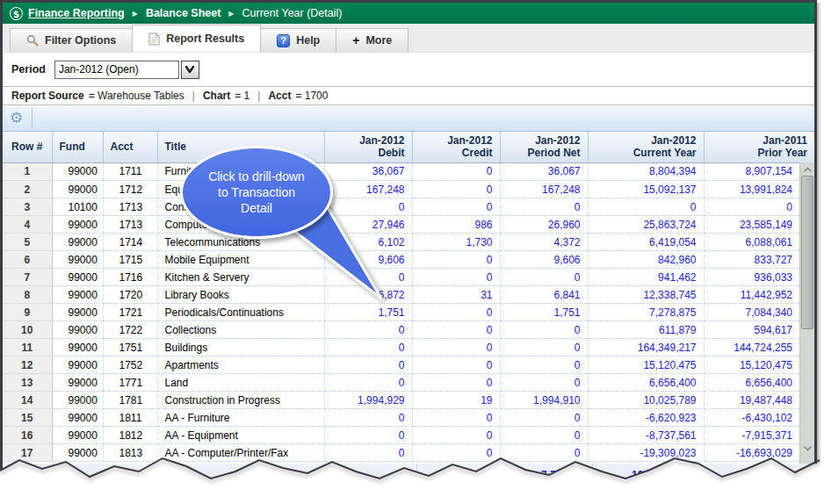 This screenshot has height=504, width=824. Describe the element at coordinates (646, 418) in the screenshot. I see `current-year-cell: -6,620,923` at that location.